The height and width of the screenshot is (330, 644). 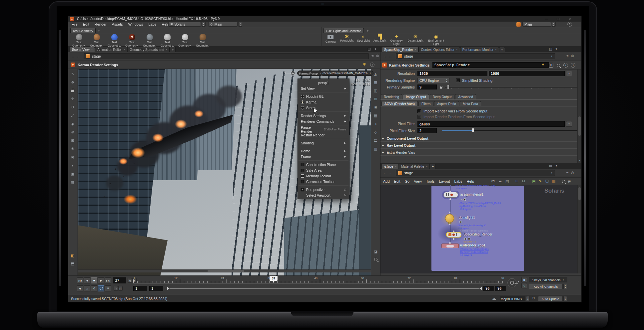 I want to click on pose-tool-icon: ◈, so click(x=73, y=124).